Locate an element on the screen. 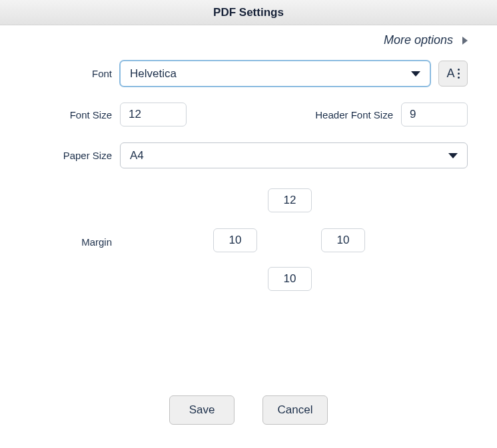  font-label: Font is located at coordinates (75, 73).